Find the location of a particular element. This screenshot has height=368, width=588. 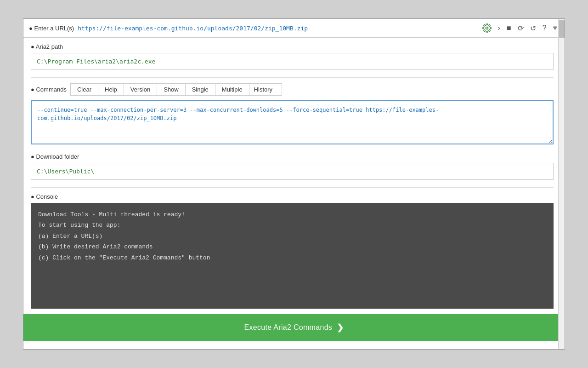

show-button: Show is located at coordinates (171, 89).